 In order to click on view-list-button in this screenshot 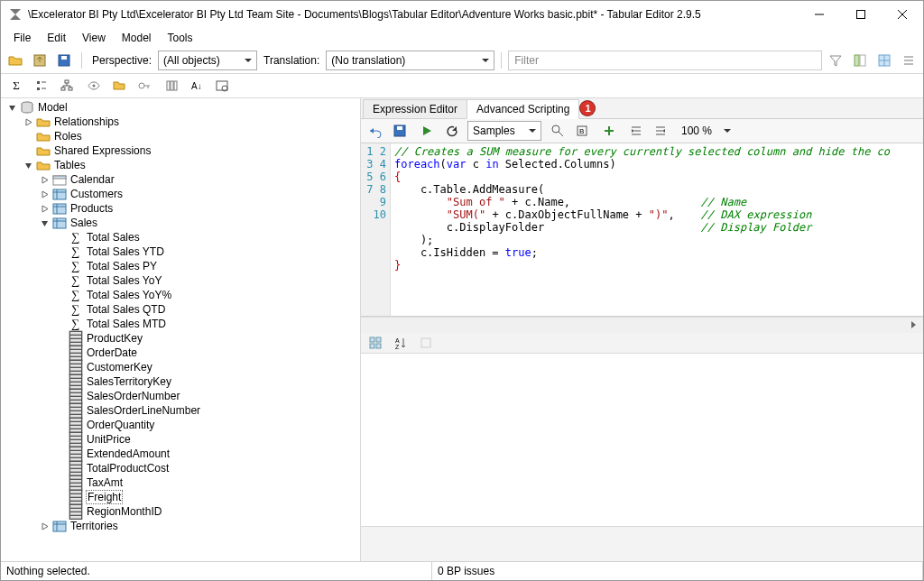, I will do `click(909, 60)`.